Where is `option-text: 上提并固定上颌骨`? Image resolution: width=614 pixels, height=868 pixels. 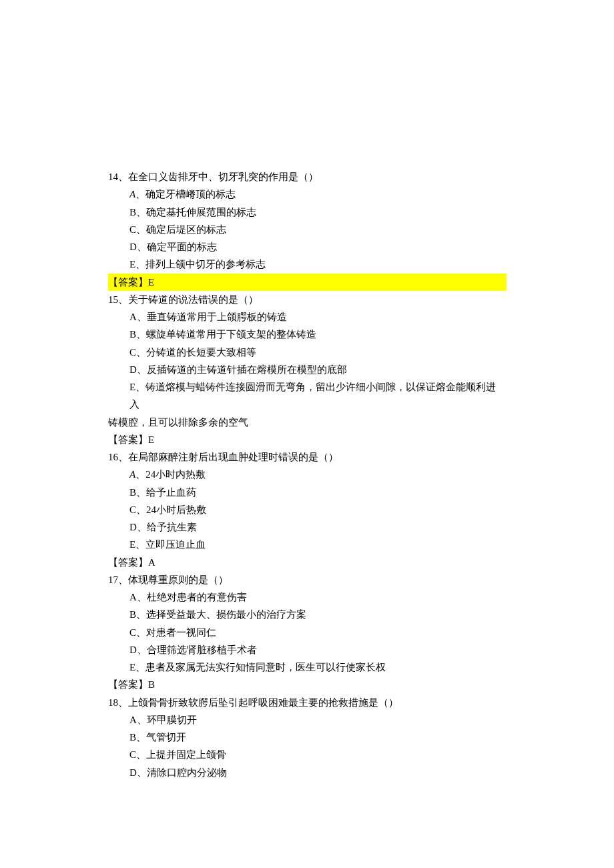 option-text: 上提并固定上颌骨 is located at coordinates (186, 755).